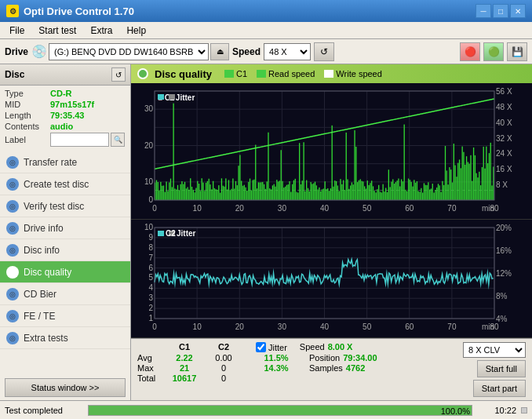  What do you see at coordinates (65, 206) in the screenshot?
I see `sidebar-item-verify-test-disc: ◎ Verify test disc` at bounding box center [65, 206].